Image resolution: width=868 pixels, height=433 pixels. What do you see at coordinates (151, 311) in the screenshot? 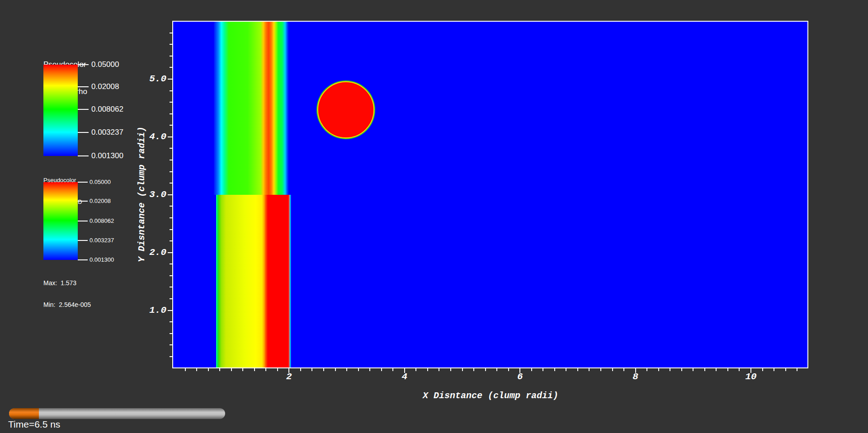
I see `axis-tick-value: 1.0` at bounding box center [151, 311].